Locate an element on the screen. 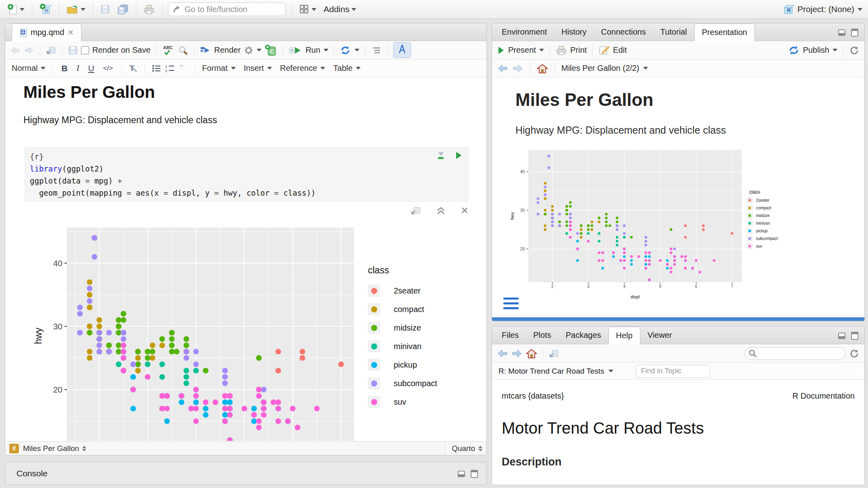 This screenshot has width=868, height=488. popout-output-icon is located at coordinates (416, 211).